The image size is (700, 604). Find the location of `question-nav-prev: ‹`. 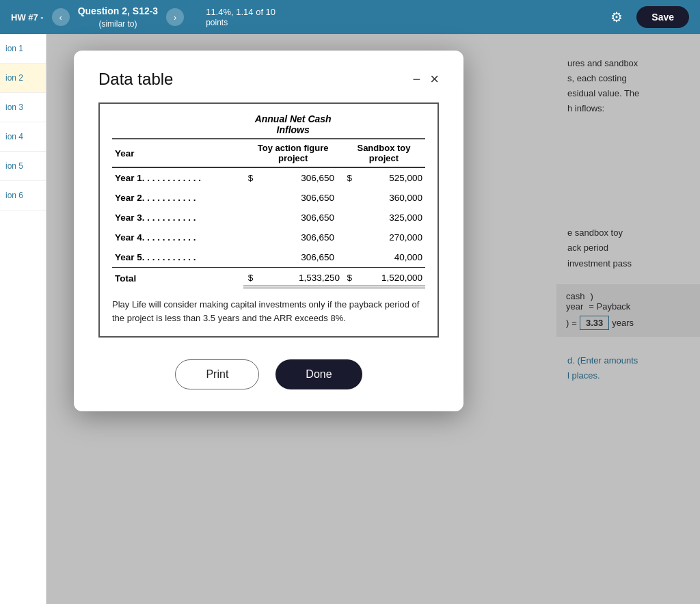

question-nav-prev: ‹ is located at coordinates (61, 17).